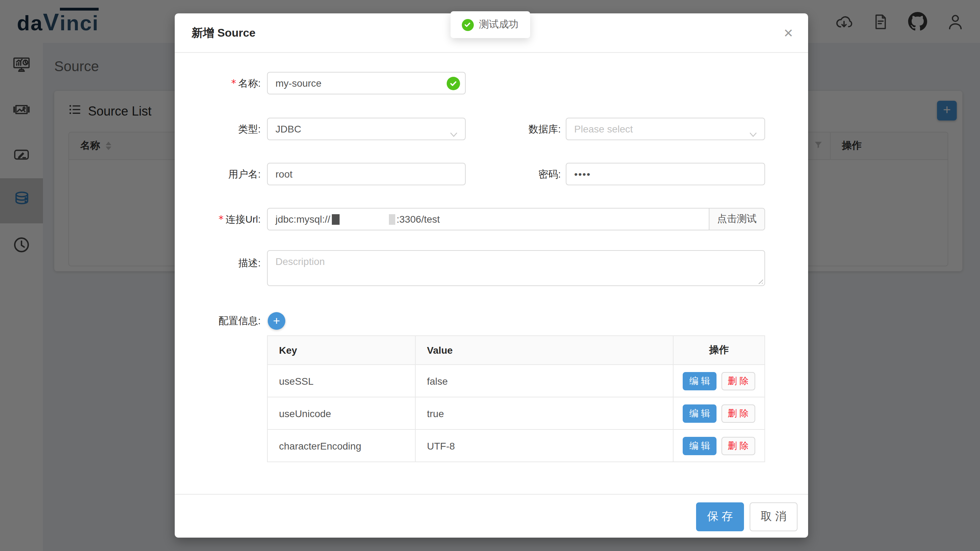 The image size is (980, 551). What do you see at coordinates (499, 24) in the screenshot?
I see `toast-message: 测试成功` at bounding box center [499, 24].